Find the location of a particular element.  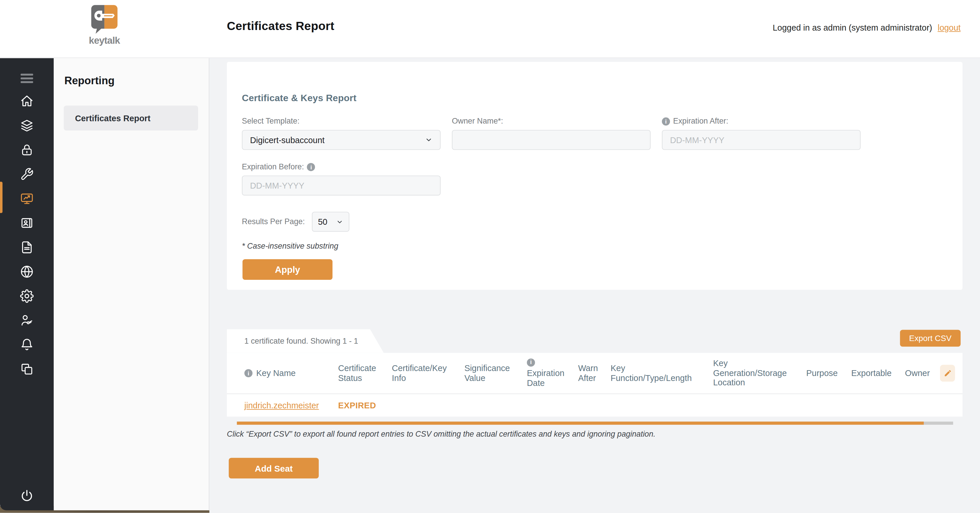

active-item-indicator is located at coordinates (2, 197).